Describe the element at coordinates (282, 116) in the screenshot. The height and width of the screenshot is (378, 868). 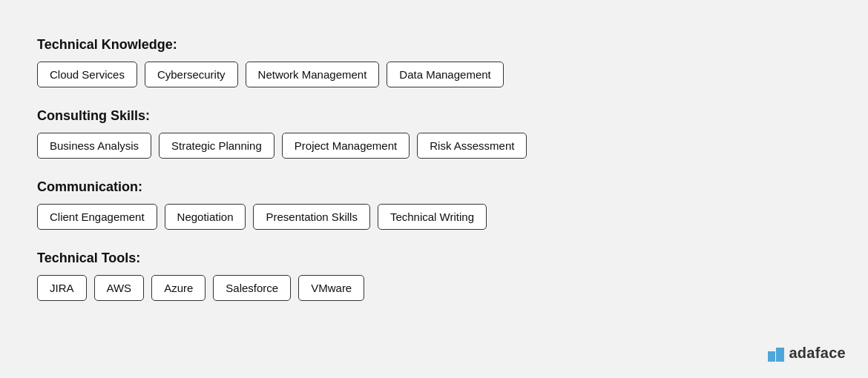
I see `section-title-consulting-skills: Consulting Skills:` at that location.